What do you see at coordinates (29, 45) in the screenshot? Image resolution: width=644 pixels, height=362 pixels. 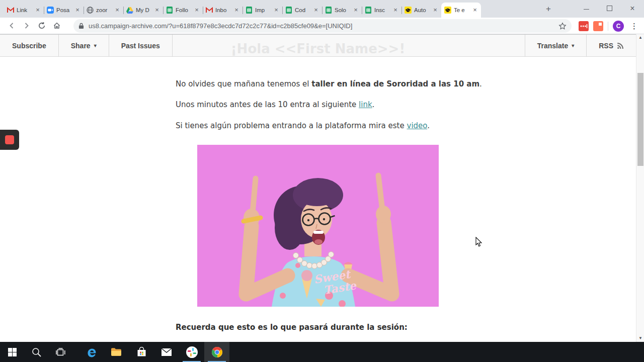 I see `subscribe-button: Subscribe` at bounding box center [29, 45].